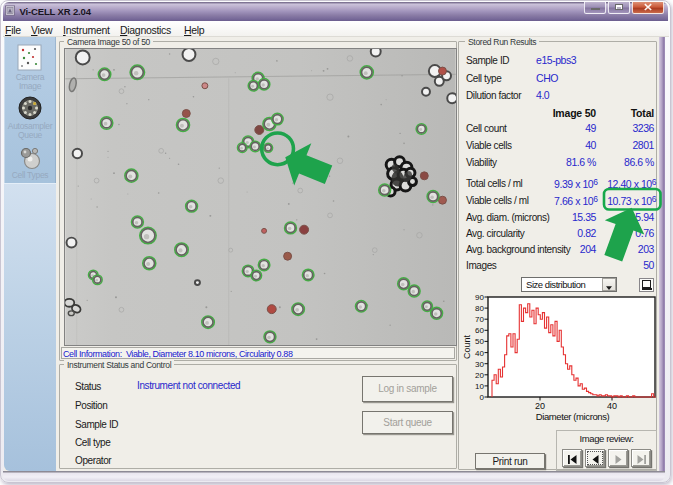  Describe the element at coordinates (467, 348) in the screenshot. I see `svg-text: Count` at that location.